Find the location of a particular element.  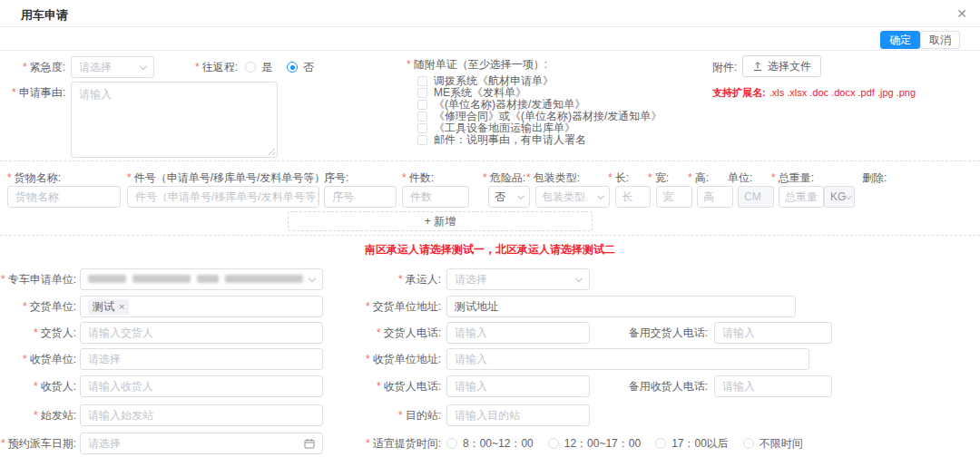

backup-receiver-phone-input: 请输入 is located at coordinates (773, 386).